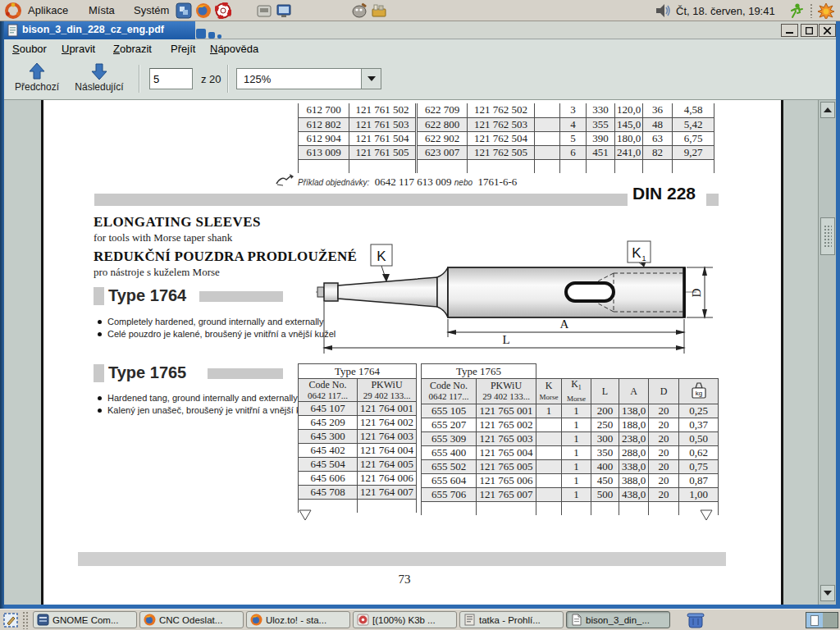  I want to click on table-row: 655 502121 765 0051400338,0200,75, so click(570, 468).